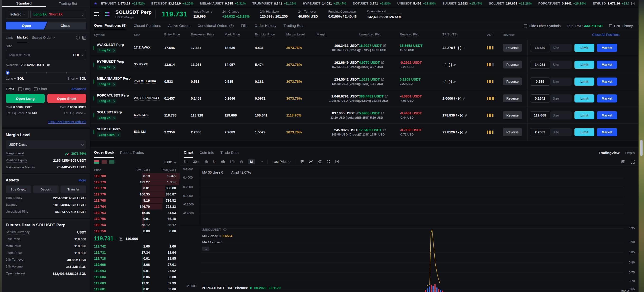 The height and width of the screenshot is (292, 644). What do you see at coordinates (206, 162) in the screenshot?
I see `timeframe-1h: 1h` at bounding box center [206, 162].